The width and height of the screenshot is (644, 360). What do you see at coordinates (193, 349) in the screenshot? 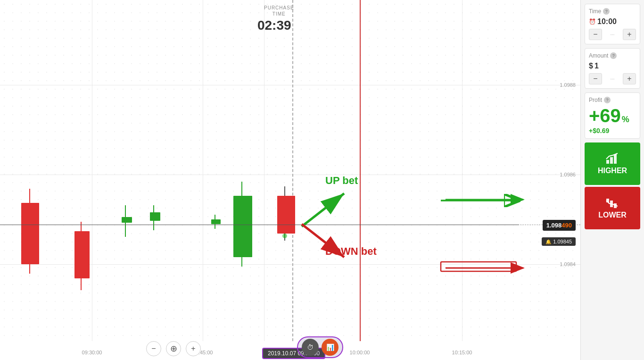
I see `zoom-plus-btn: +` at bounding box center [193, 349].